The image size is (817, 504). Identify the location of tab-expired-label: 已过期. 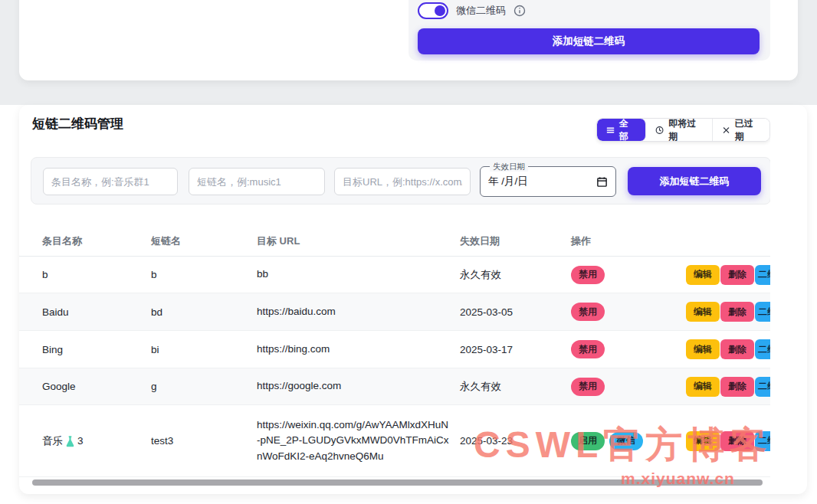
(748, 130).